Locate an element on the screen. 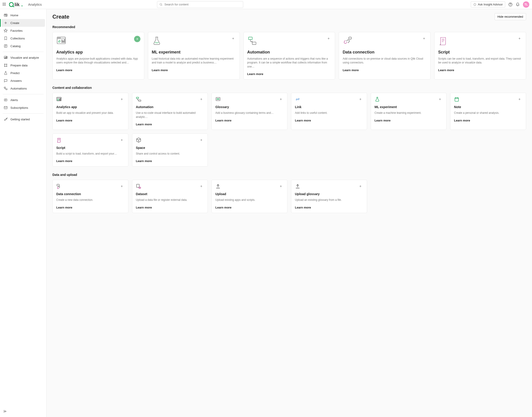  sidebar-item-home: Home is located at coordinates (23, 15).